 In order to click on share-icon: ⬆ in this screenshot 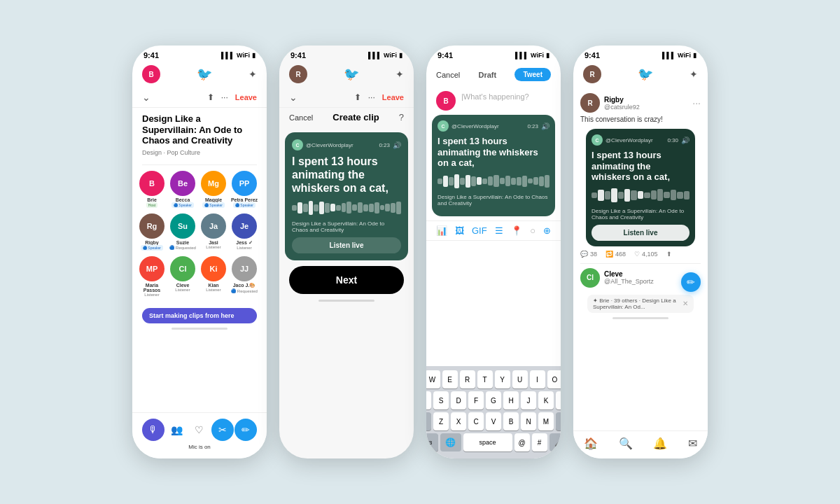, I will do `click(211, 97)`.